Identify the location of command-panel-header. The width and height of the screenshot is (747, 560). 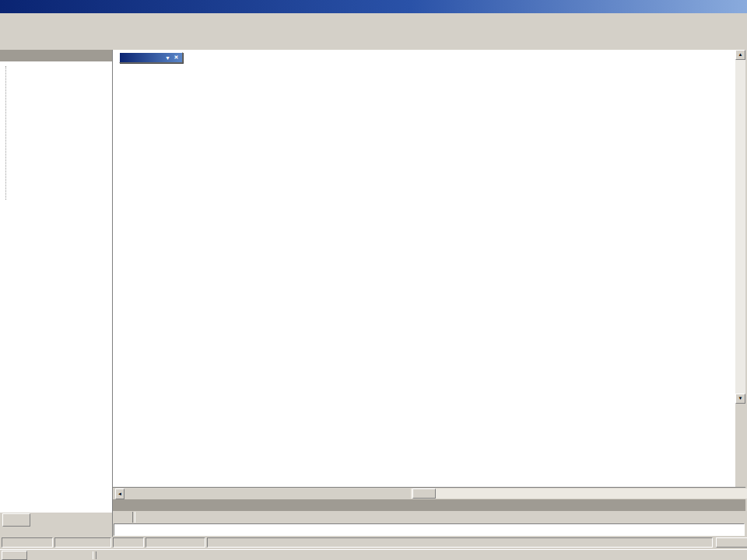
(430, 506).